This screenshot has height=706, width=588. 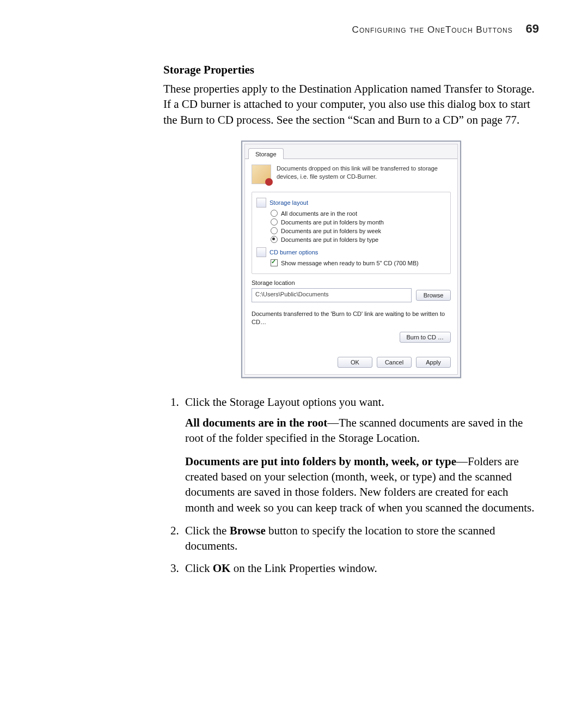 I want to click on storage-layout-title: Storage layout, so click(x=351, y=203).